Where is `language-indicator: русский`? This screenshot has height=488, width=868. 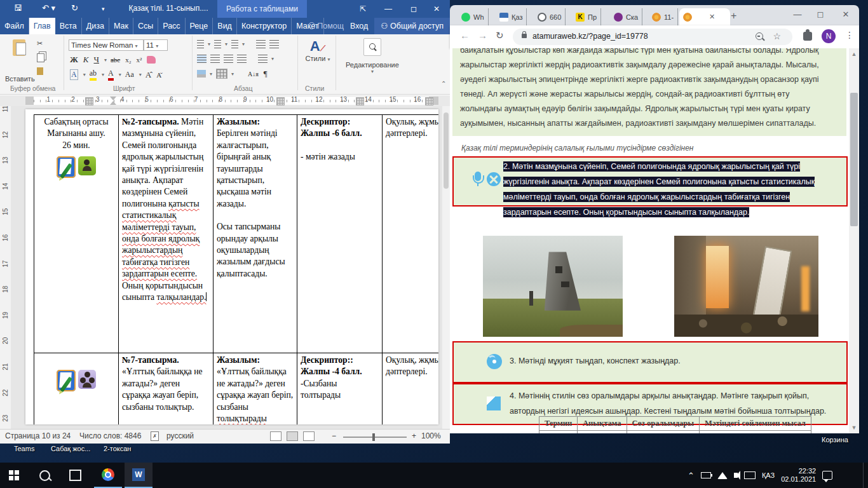
language-indicator: русский is located at coordinates (180, 436).